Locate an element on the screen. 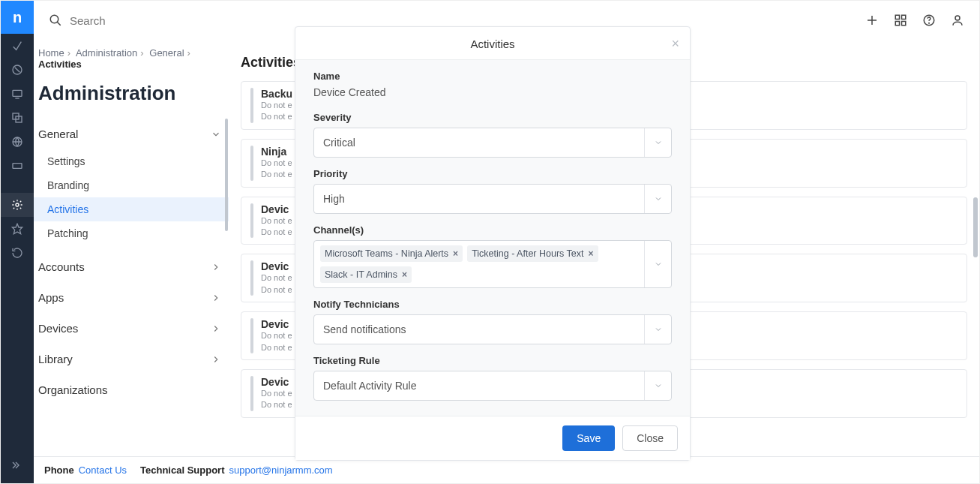 This screenshot has width=980, height=484. channel-tag: Ticketing - After Hours Text × is located at coordinates (532, 254).